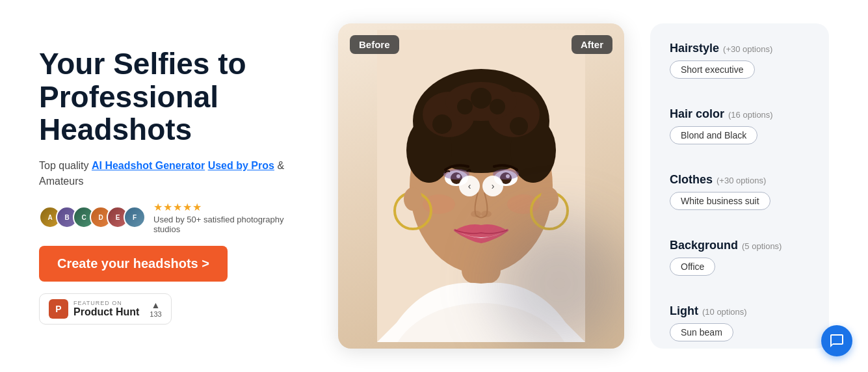 The width and height of the screenshot is (868, 372). What do you see at coordinates (156, 305) in the screenshot?
I see `ph-arrow-icon: ▲` at bounding box center [156, 305].